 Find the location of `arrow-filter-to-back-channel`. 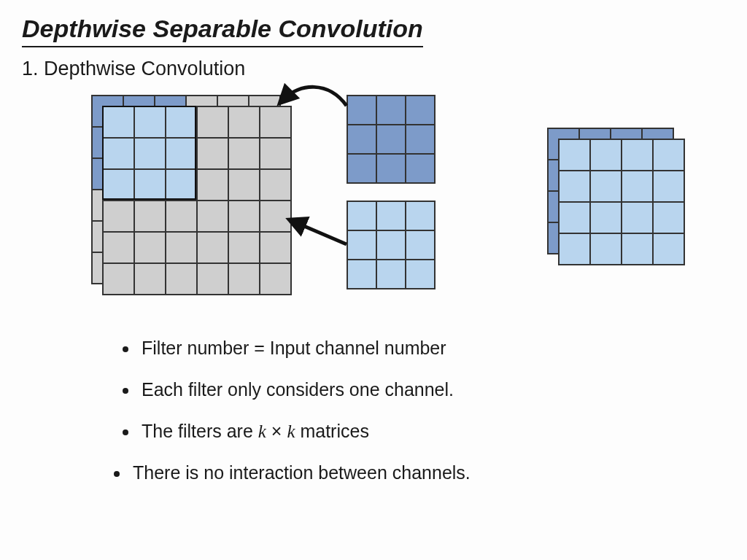

arrow-filter-to-back-channel is located at coordinates (317, 98).